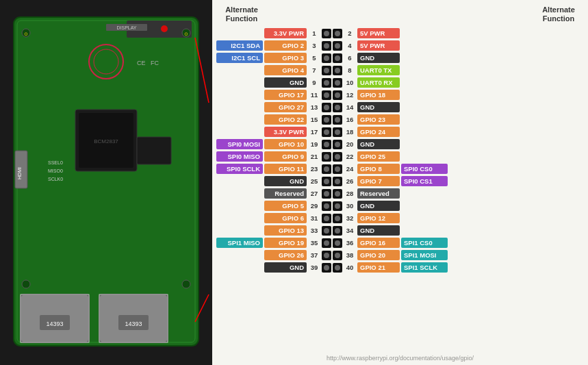  What do you see at coordinates (240, 58) in the screenshot?
I see `left-alt-func: I2C1 SCL` at bounding box center [240, 58].